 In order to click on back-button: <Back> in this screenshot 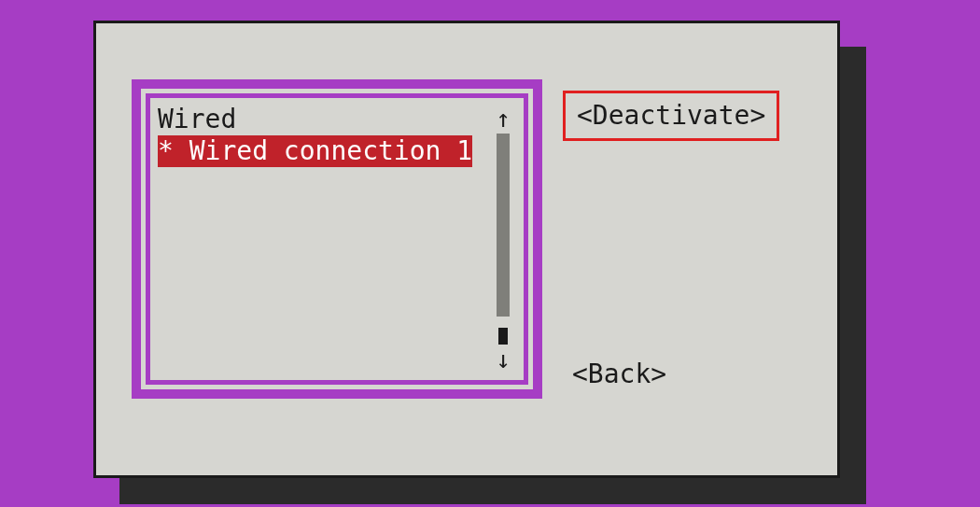, I will do `click(620, 374)`.